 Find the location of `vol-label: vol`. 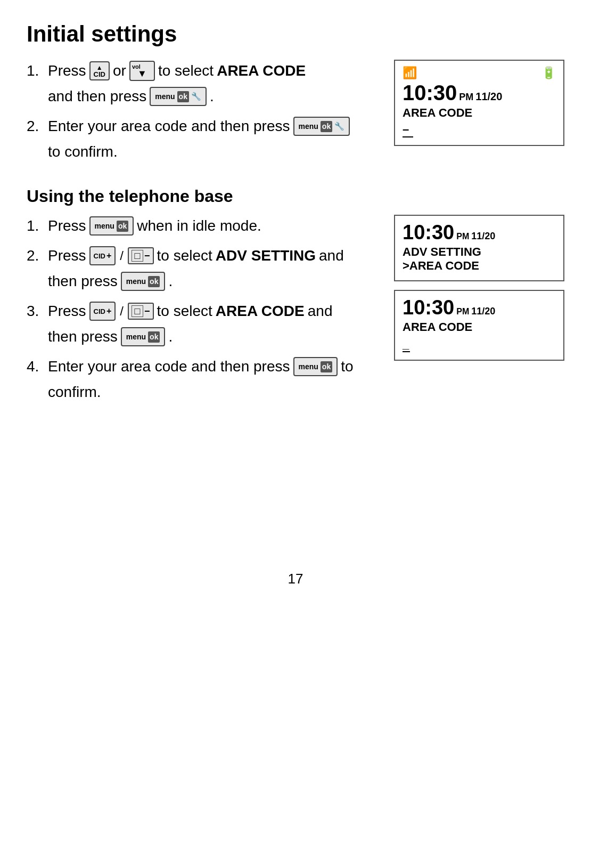

vol-label: vol is located at coordinates (136, 67).